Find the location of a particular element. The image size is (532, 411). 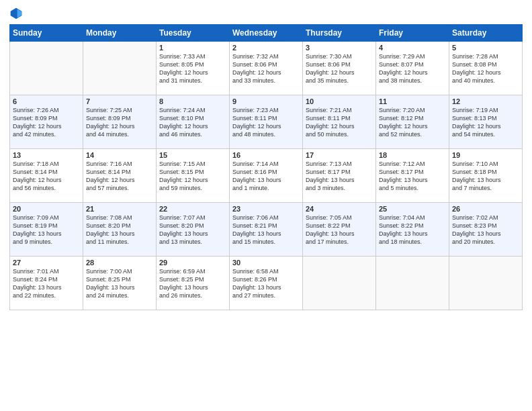

day-info: Sunrise: 7:23 AM Sunset: 8:11 PM Dayligh… is located at coordinates (266, 122).